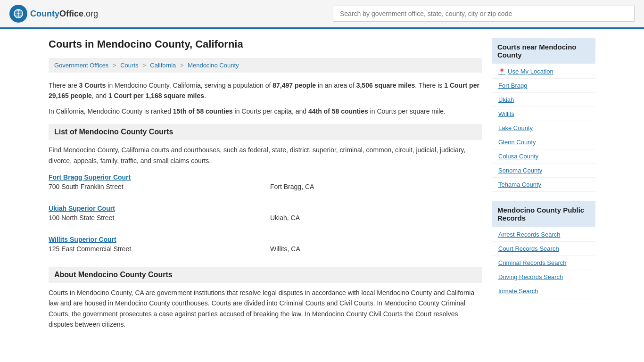 Image resolution: width=644 pixels, height=362 pixels. What do you see at coordinates (544, 171) in the screenshot?
I see `nearby-sonoma-county: Sonoma County` at bounding box center [544, 171].